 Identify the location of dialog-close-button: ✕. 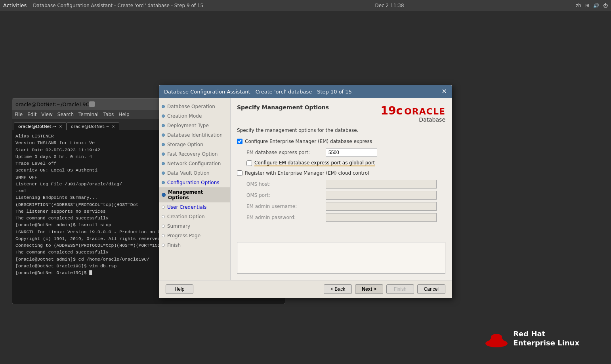
(445, 91).